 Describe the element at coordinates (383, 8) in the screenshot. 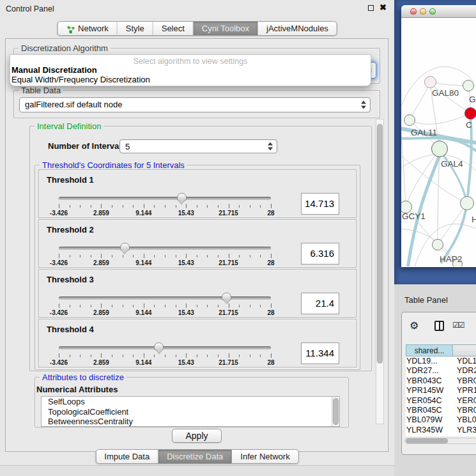

I see `close-icon: ✖` at that location.